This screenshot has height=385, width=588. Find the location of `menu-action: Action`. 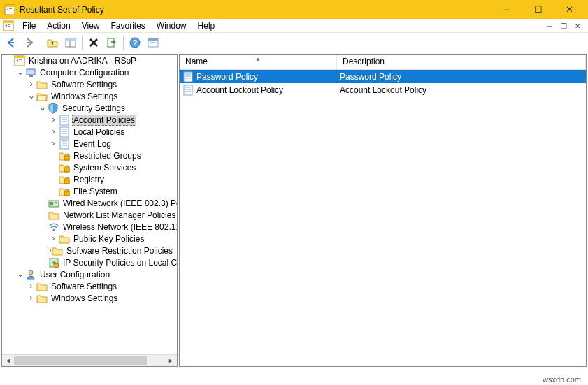

menu-action: Action is located at coordinates (59, 26).